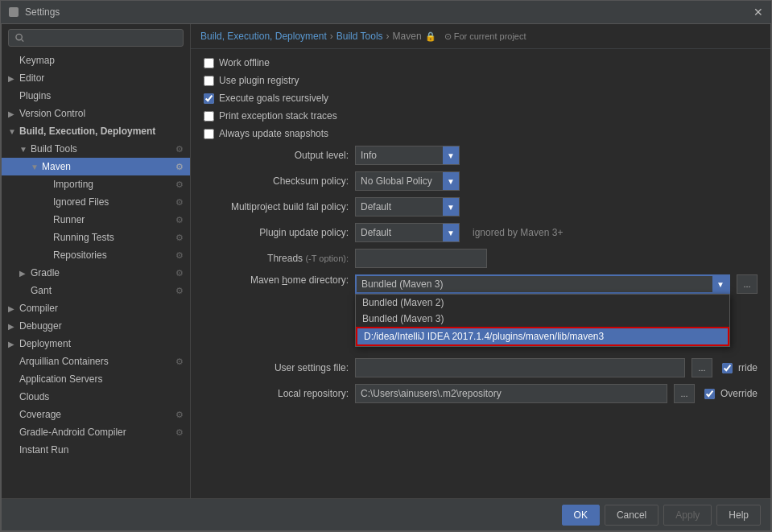 The height and width of the screenshot is (532, 772). I want to click on plugin-update-dropdown: Default ▼, so click(407, 233).